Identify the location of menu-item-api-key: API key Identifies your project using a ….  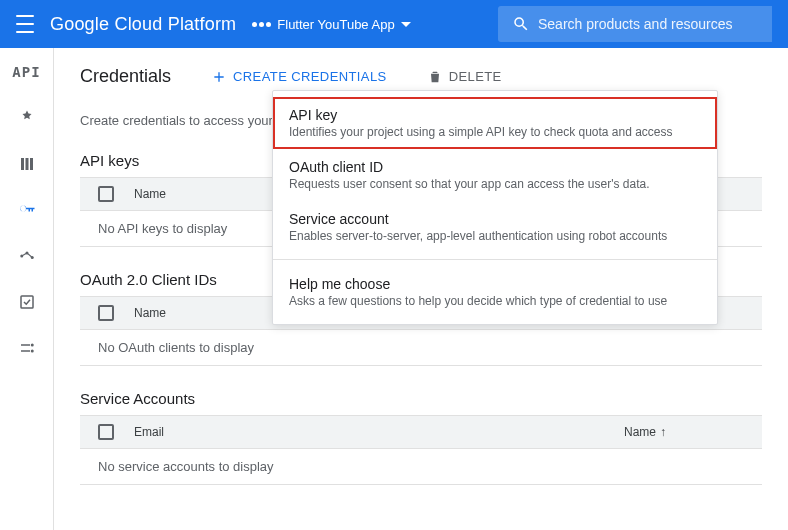
(495, 123).